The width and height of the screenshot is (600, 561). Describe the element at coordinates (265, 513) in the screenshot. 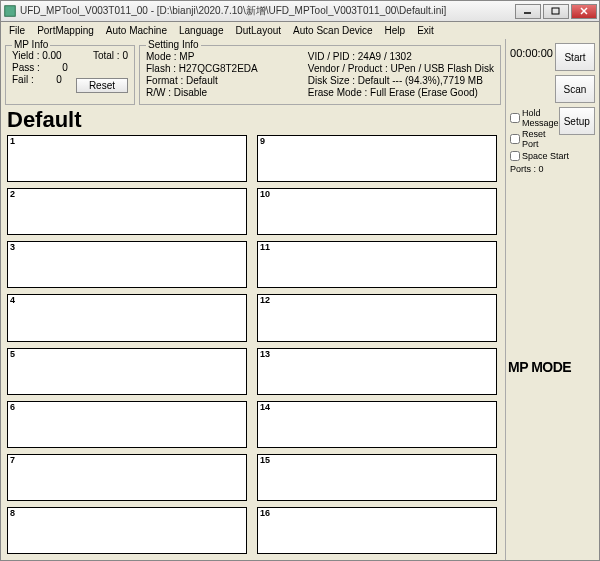

I see `slot-number: 16` at that location.